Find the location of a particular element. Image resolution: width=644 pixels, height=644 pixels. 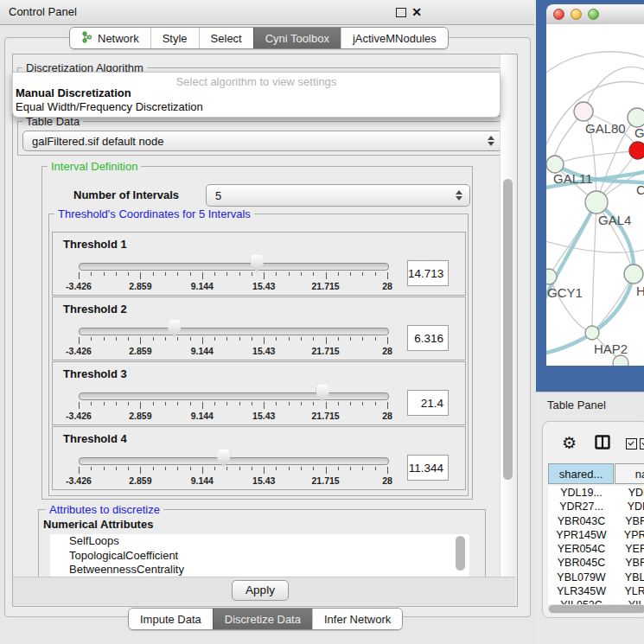

bottom-tab-bar: Impute Data Discretize Data Infer Networ… is located at coordinates (265, 619).